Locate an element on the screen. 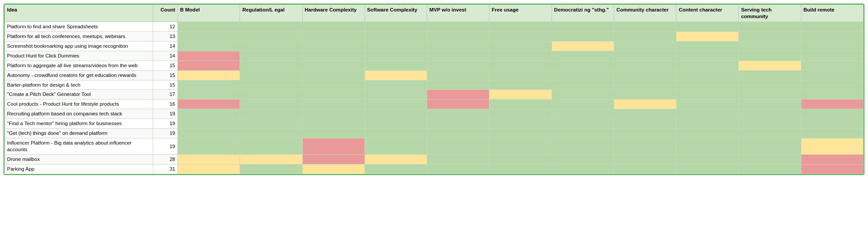  table-row: Platform for all tech conferences, meetu… is located at coordinates (434, 36).